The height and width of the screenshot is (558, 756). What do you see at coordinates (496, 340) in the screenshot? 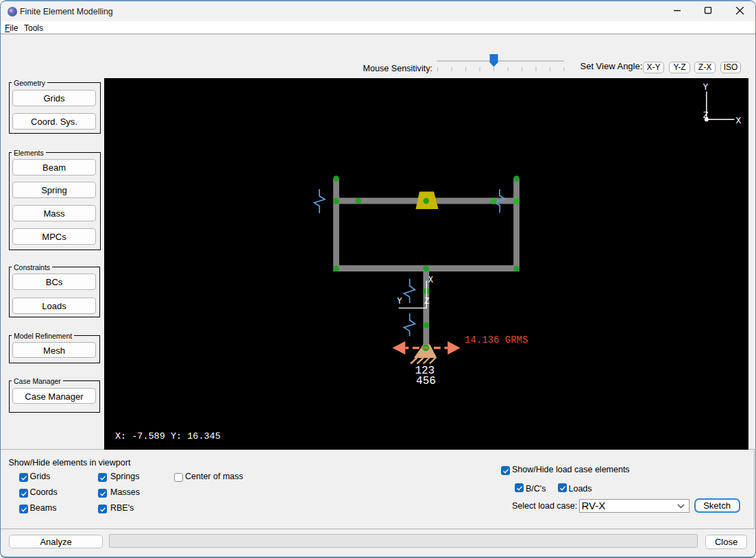
I see `svg-text: 14.136 GRMS` at bounding box center [496, 340].